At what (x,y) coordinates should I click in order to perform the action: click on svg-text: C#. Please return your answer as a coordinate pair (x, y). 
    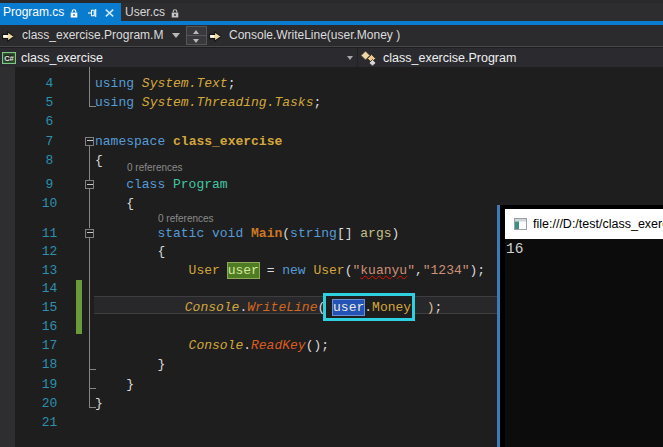
    Looking at the image, I should click on (9, 58).